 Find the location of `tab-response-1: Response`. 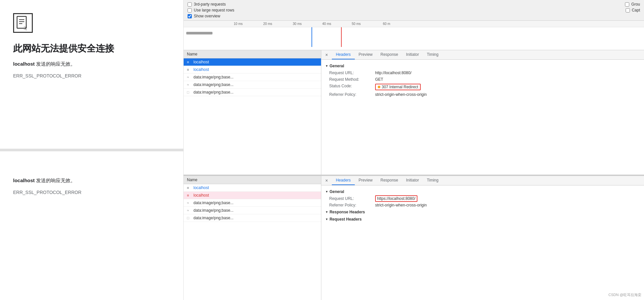

tab-response-1: Response is located at coordinates (389, 55).